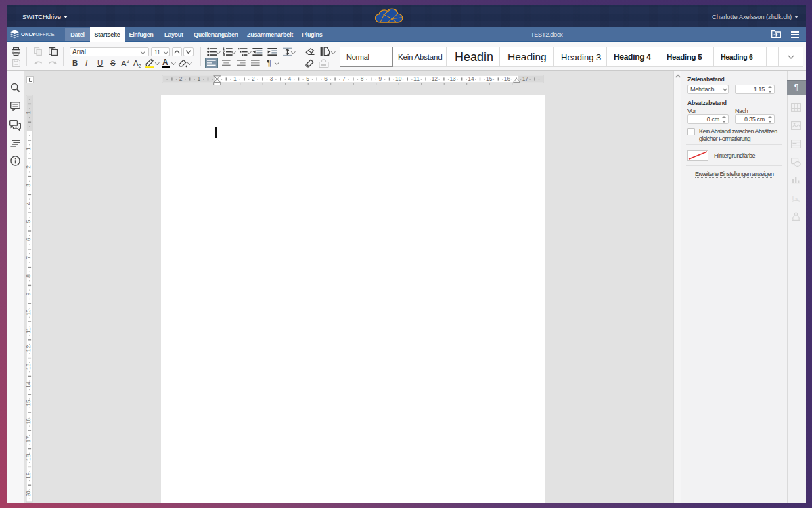 The image size is (812, 508). Describe the element at coordinates (29, 457) in the screenshot. I see `svg-text: 18` at that location.